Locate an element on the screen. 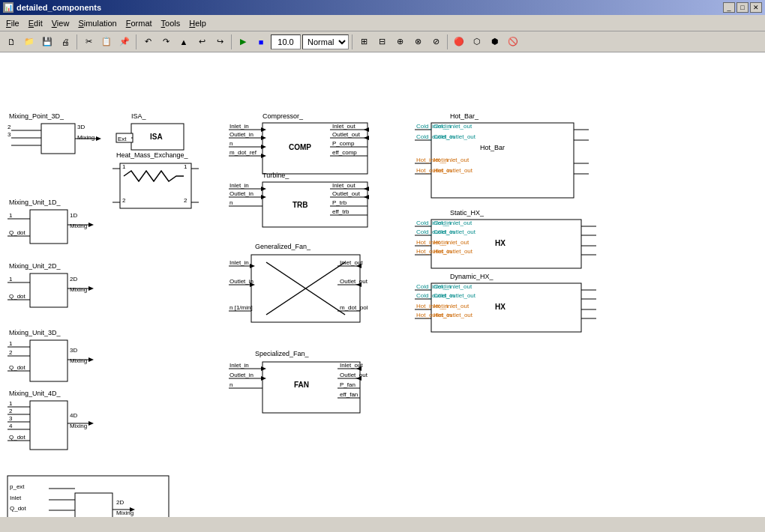 Image resolution: width=765 pixels, height=532 pixels. svg-text: Mixing_Unit_4D_ is located at coordinates (35, 393).